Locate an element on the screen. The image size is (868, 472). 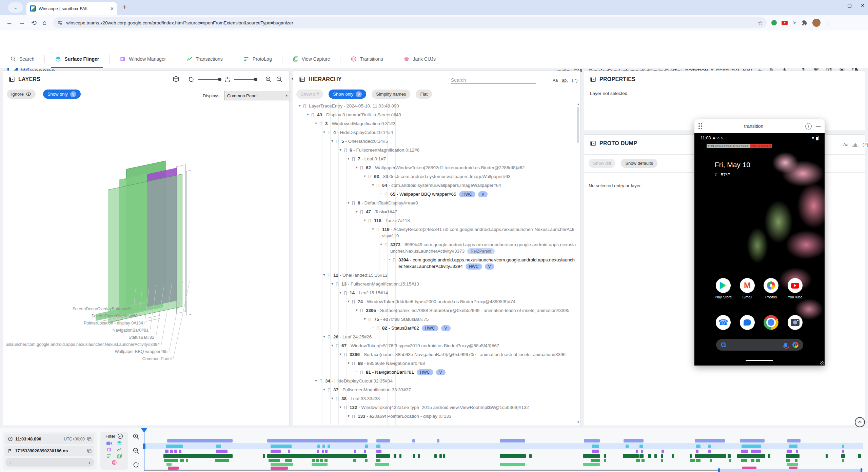
hierarchy-node: ▼∏34 - HideDisplayCutout:32:35#34 is located at coordinates (437, 381).